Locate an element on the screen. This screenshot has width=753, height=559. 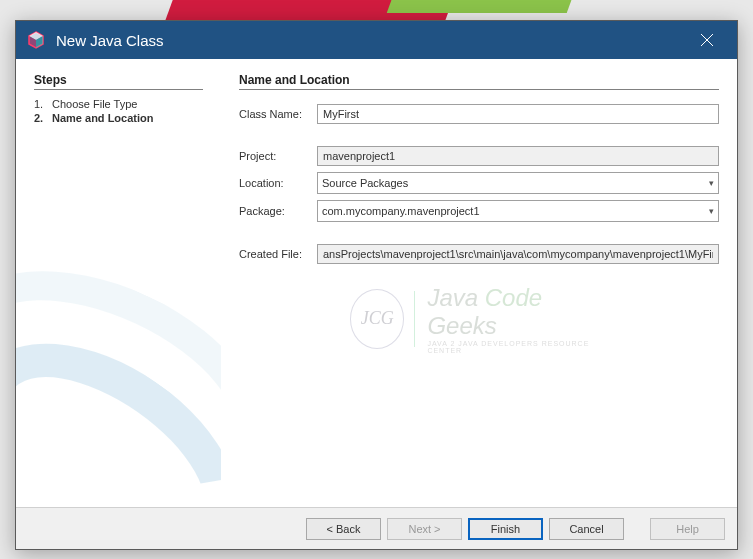
location-value: Source Packages is located at coordinates (365, 183).